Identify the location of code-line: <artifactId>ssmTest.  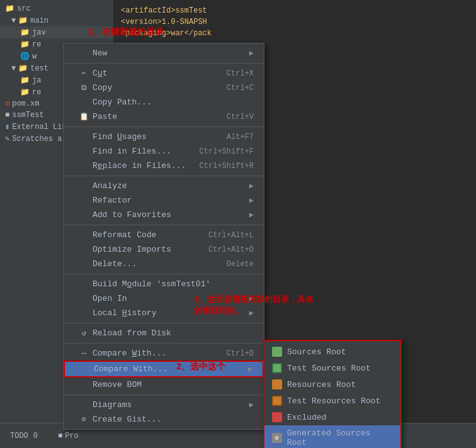
(295, 11).